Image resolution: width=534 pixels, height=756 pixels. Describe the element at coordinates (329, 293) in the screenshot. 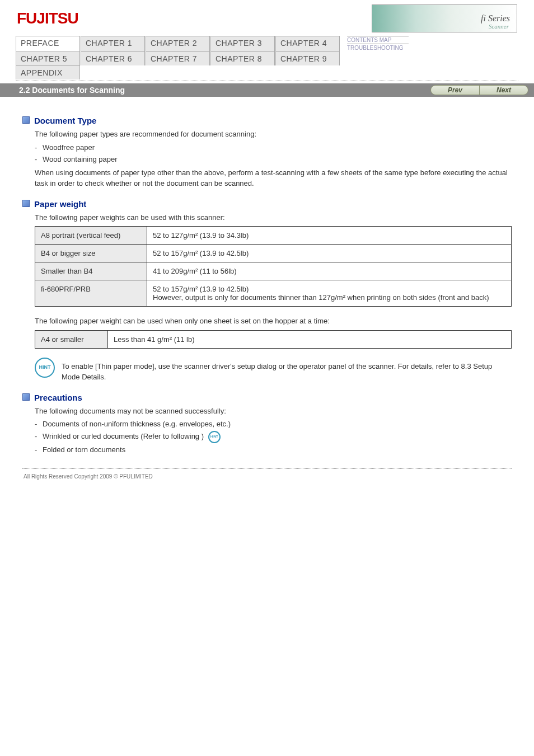

I see `cell: 52 to 157g/m² (13.9 to 42.5lb) However, …` at that location.